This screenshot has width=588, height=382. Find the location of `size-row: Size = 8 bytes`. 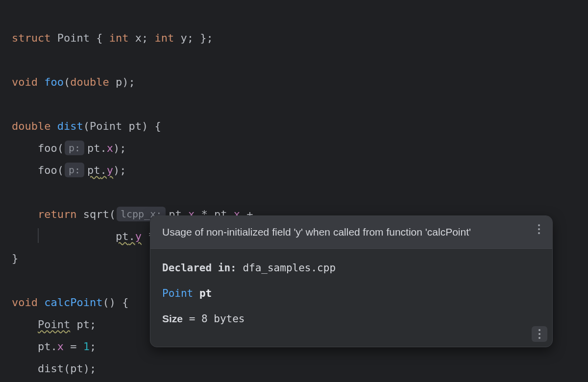

size-row: Size = 8 bytes is located at coordinates (351, 319).